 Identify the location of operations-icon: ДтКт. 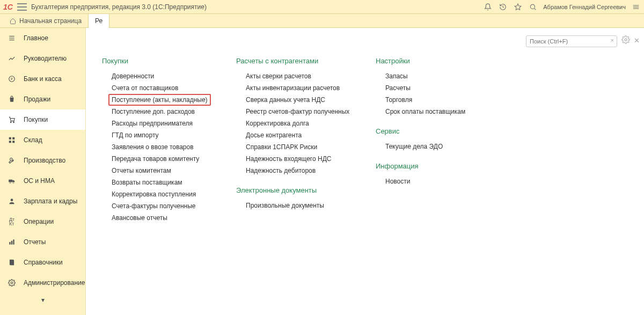
(12, 222).